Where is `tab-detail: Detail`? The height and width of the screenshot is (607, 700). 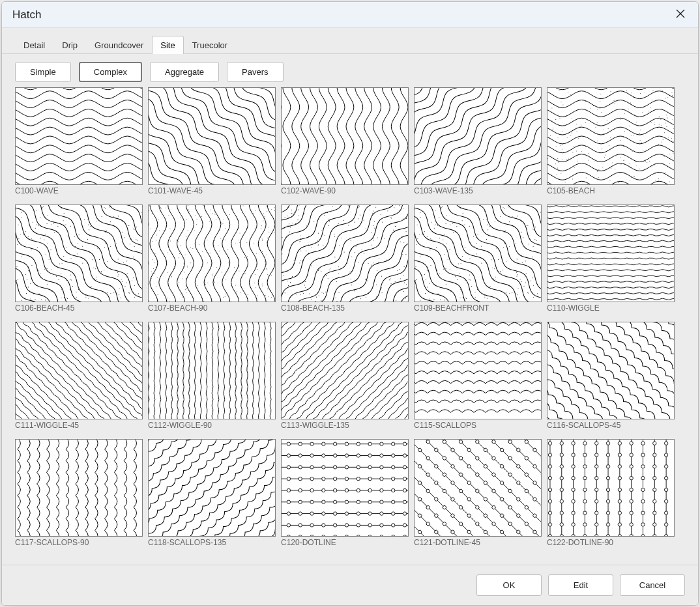 tab-detail: Detail is located at coordinates (34, 45).